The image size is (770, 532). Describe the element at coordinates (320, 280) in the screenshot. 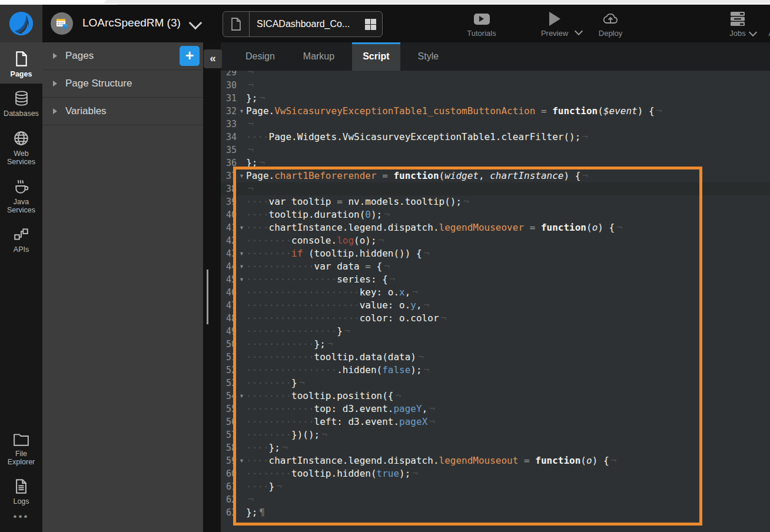

I see `code-text: ················series: {¬` at that location.